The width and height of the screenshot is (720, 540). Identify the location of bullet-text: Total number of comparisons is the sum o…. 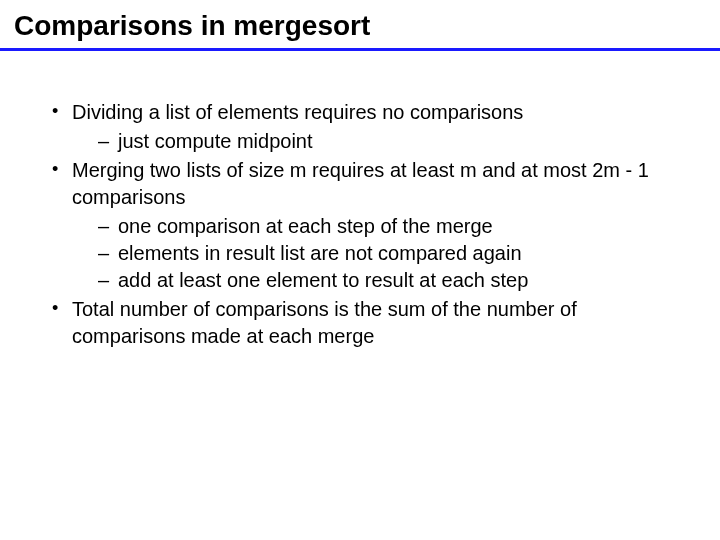
(324, 322).